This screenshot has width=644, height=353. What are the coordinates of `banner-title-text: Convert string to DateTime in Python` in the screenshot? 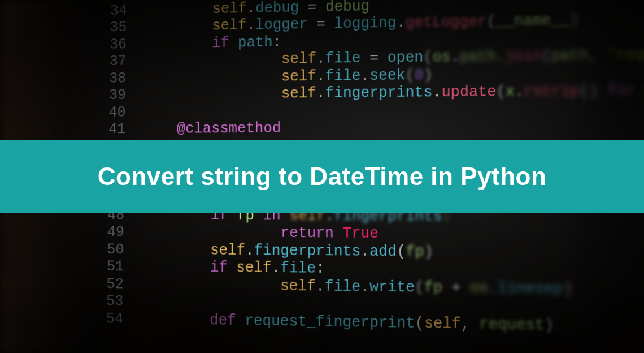 It's located at (322, 176).